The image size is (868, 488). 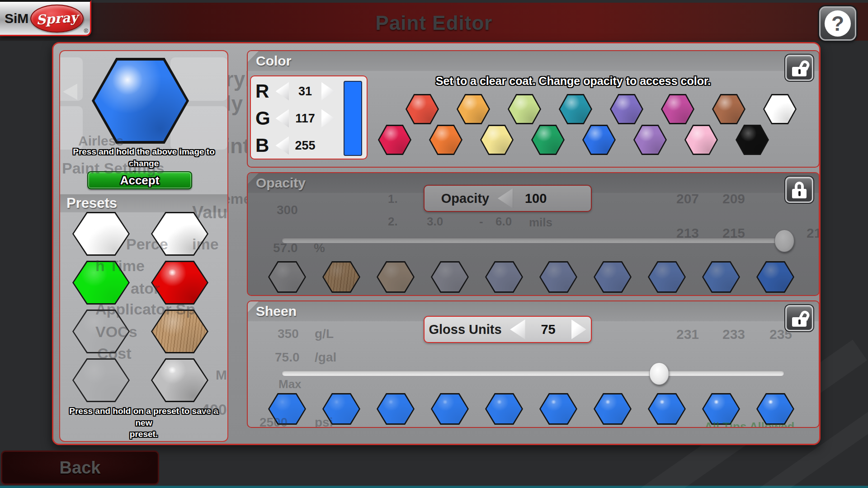 What do you see at coordinates (576, 109) in the screenshot?
I see `palette-swatch-teal` at bounding box center [576, 109].